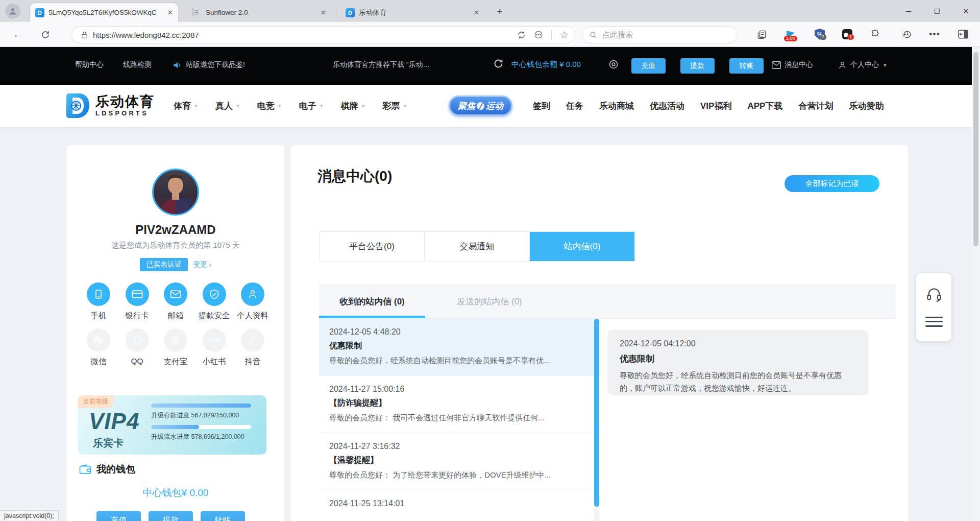 This screenshot has width=980, height=521. What do you see at coordinates (137, 65) in the screenshot?
I see `line-check-link: 线路检测` at bounding box center [137, 65].